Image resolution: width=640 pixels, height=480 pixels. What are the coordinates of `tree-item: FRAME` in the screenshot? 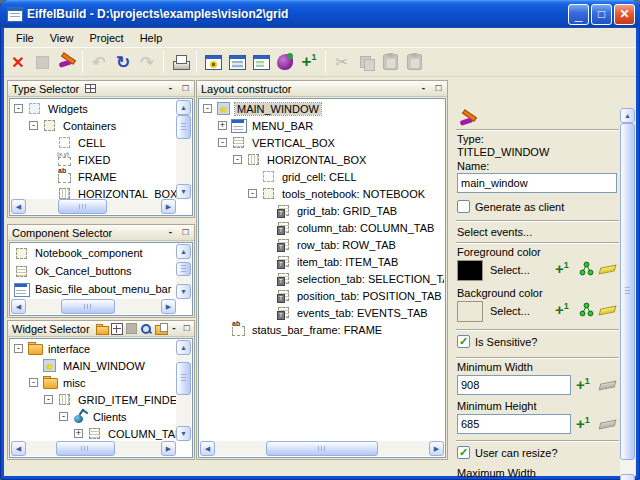 It's located at (94, 176).